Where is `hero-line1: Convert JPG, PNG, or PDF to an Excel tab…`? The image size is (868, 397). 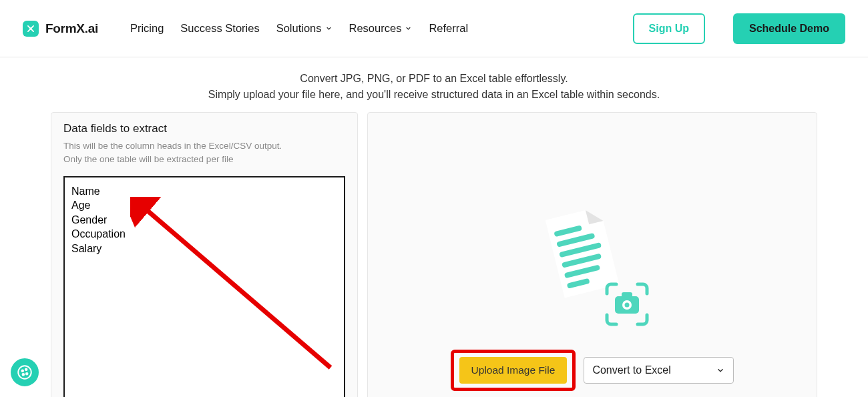 hero-line1: Convert JPG, PNG, or PDF to an Excel tab… is located at coordinates (434, 79).